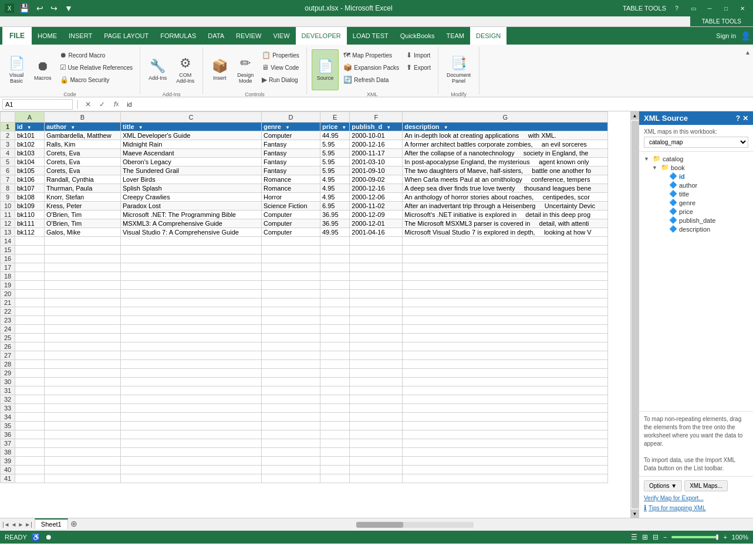 This screenshot has width=753, height=560. I want to click on source-btn: 📄 Source, so click(325, 70).